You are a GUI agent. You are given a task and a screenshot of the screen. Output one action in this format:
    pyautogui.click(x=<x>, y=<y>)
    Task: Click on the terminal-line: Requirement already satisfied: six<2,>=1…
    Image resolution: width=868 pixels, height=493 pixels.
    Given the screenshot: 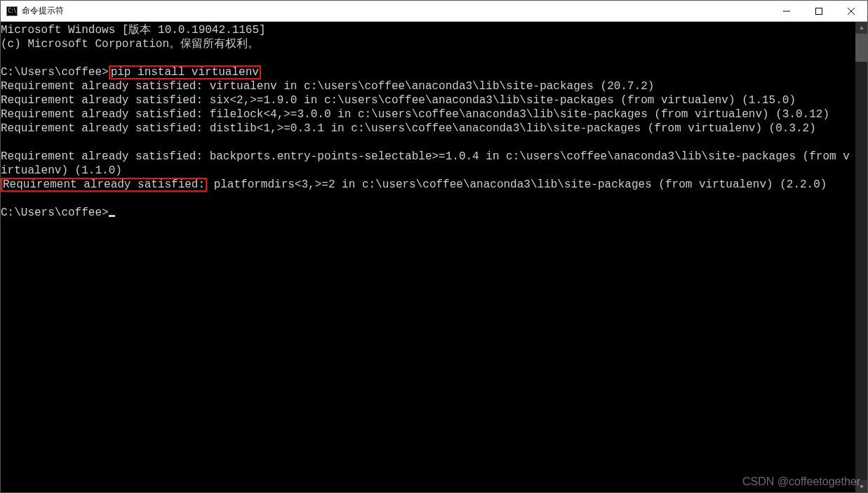 What is the action you would take?
    pyautogui.click(x=428, y=100)
    